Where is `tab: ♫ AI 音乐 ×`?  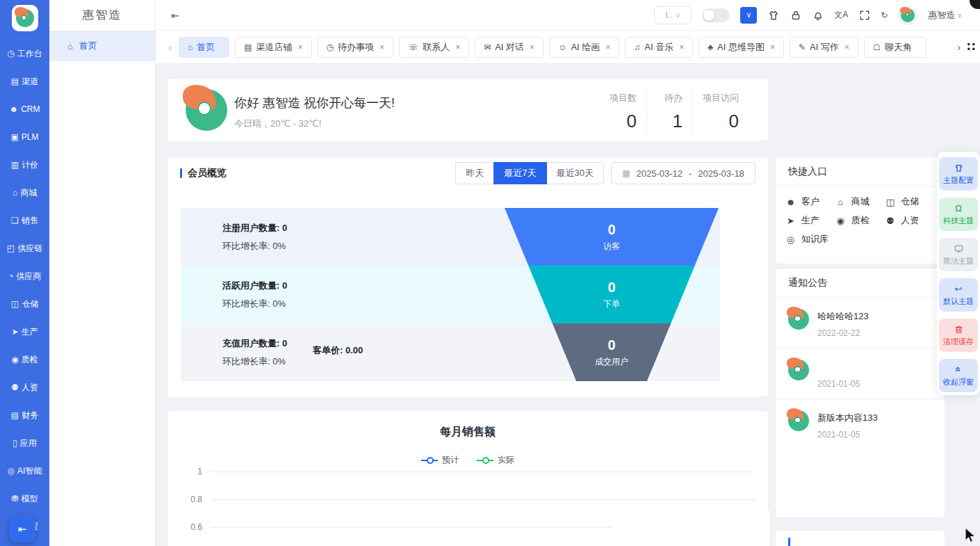
tab: ♫ AI 音乐 × is located at coordinates (659, 47).